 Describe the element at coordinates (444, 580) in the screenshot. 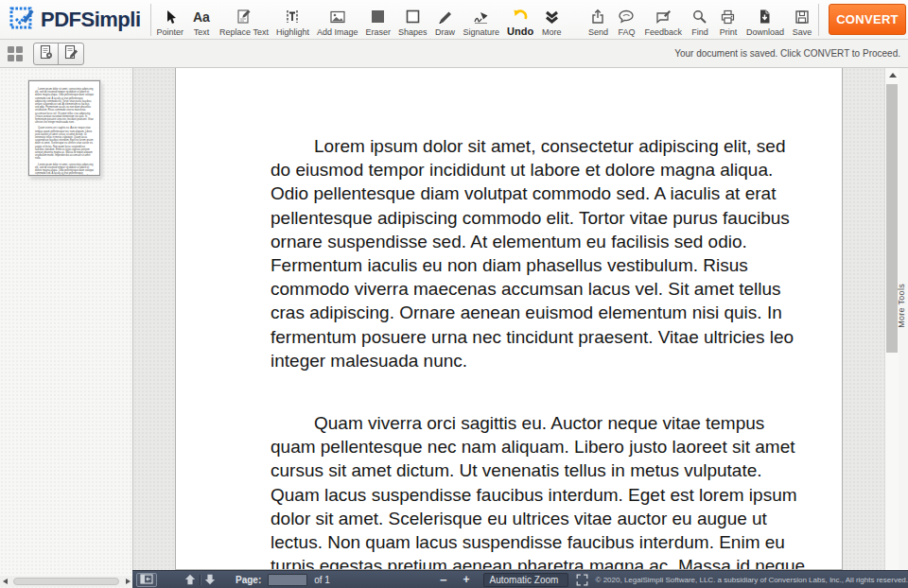

I see `zoom-out-button: −` at that location.